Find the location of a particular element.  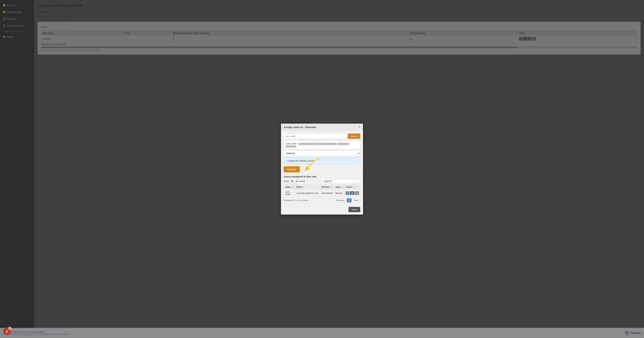

cell-type: Manual is located at coordinates (339, 193).